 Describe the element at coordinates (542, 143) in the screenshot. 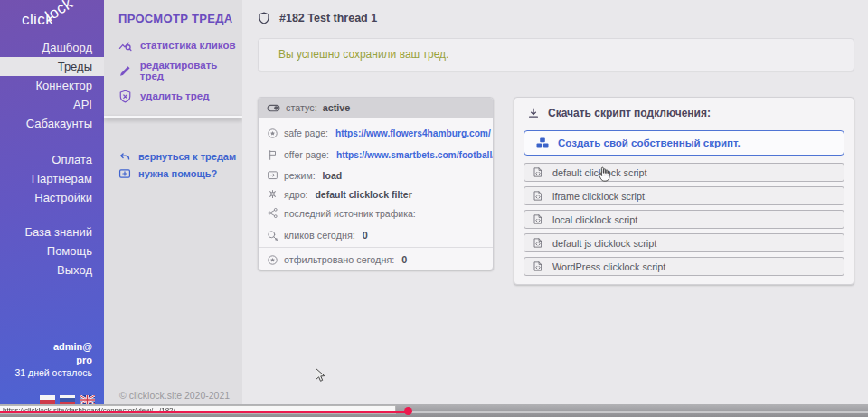

I see `cubes-icon` at that location.